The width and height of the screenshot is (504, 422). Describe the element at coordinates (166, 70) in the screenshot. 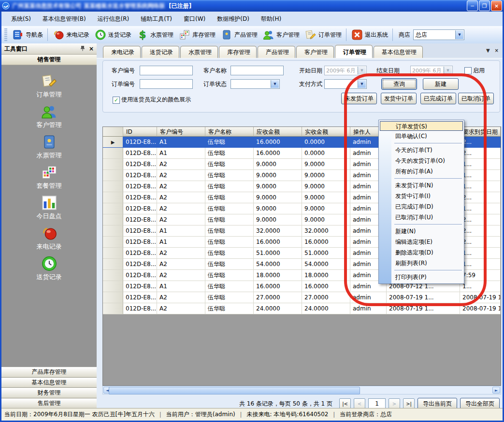

I see `customer-no-input` at that location.